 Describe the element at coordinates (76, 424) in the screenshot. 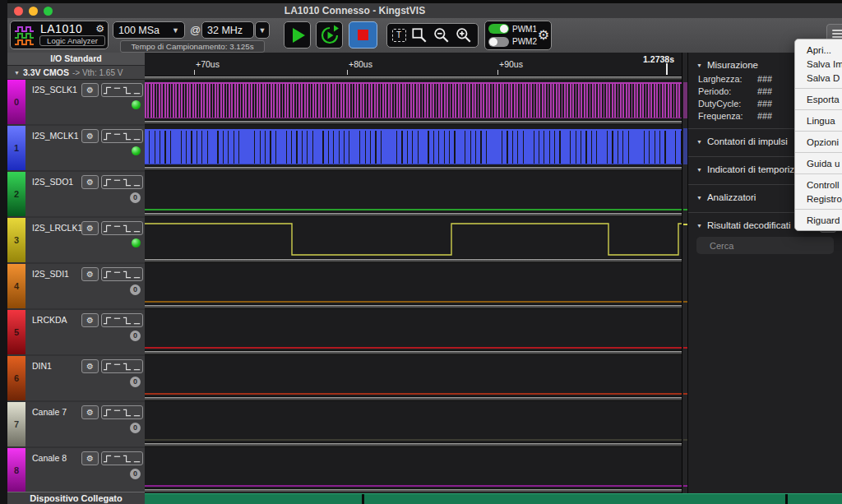

I see `channel-row: 7Canale 7⚙0` at that location.